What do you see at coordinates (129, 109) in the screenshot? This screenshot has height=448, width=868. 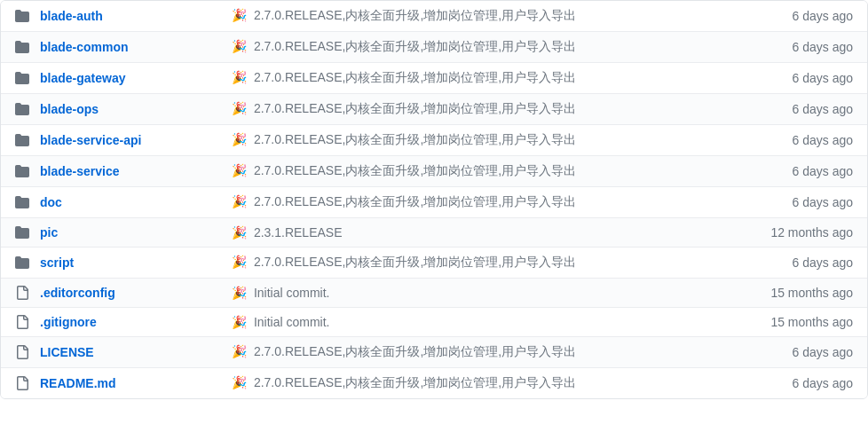 I see `file-name: blade-ops` at bounding box center [129, 109].